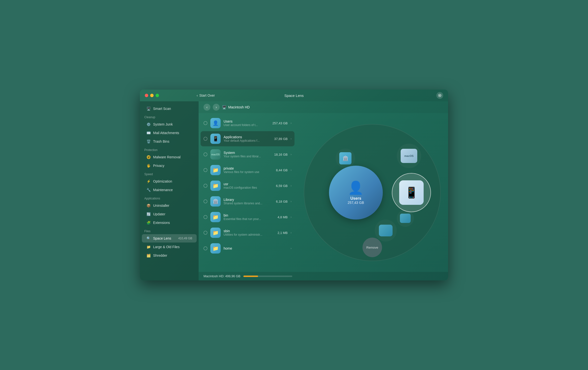 The image size is (588, 370). I want to click on sidebar-section-cleanup: Cleanup, so click(169, 116).